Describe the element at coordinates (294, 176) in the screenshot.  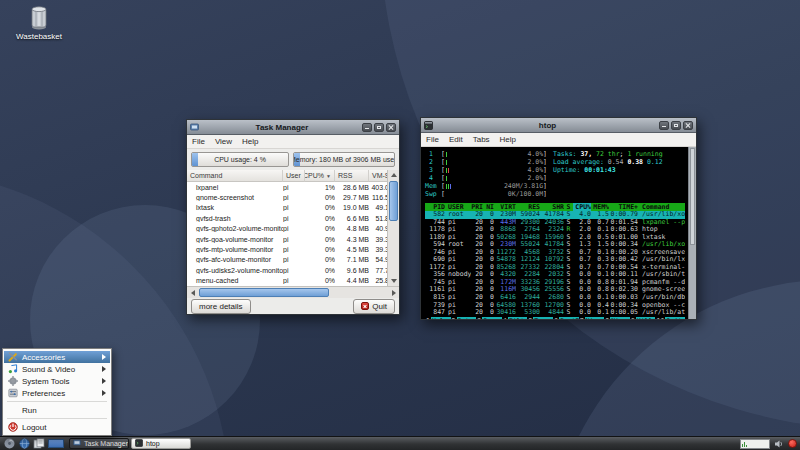
I see `column-header-user: User` at that location.